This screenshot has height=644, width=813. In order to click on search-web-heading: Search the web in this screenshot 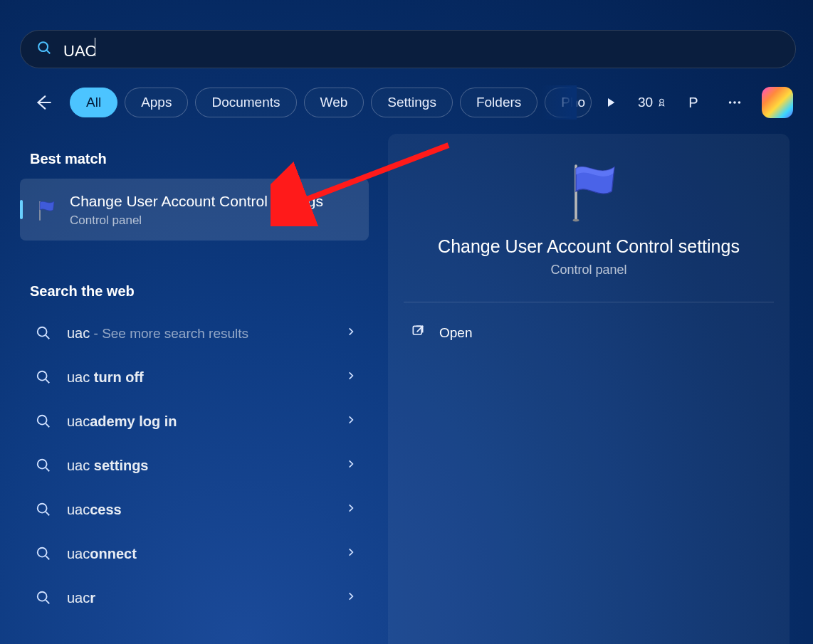, I will do `click(203, 292)`.